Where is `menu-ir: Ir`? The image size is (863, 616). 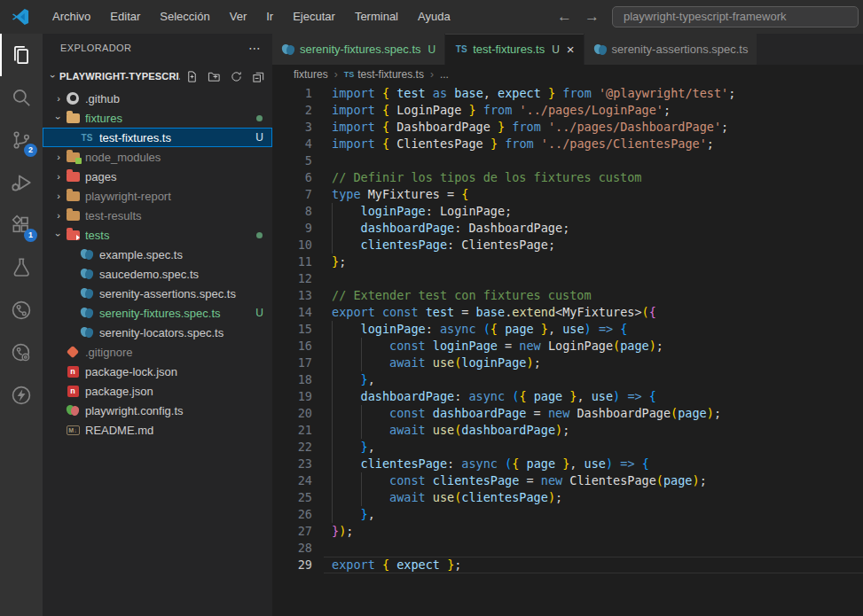 menu-ir: Ir is located at coordinates (270, 17).